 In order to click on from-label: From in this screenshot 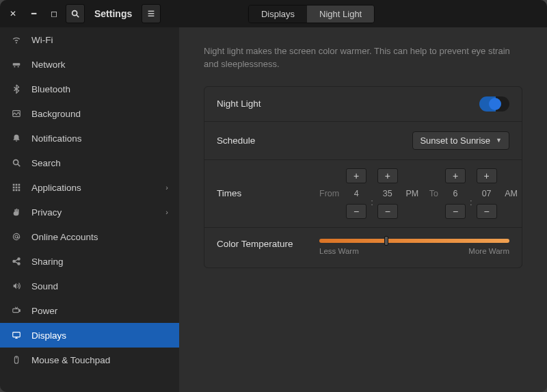, I will do `click(330, 194)`.